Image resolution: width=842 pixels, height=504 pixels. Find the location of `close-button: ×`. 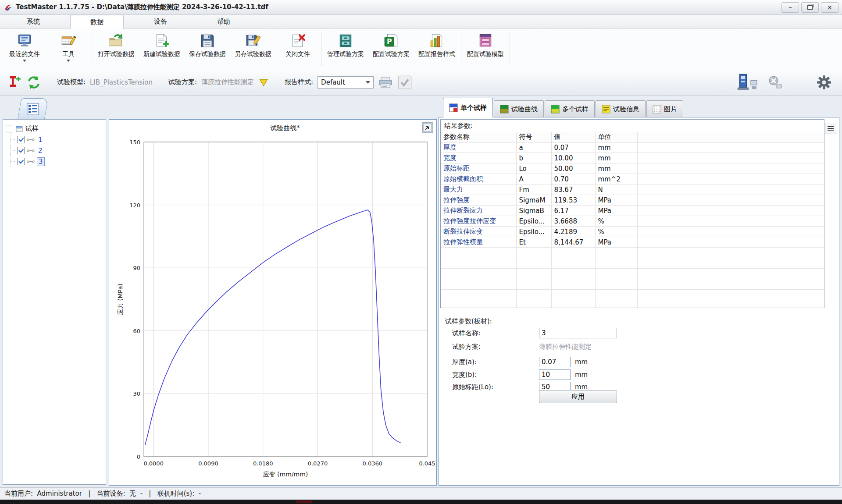

close-button: × is located at coordinates (830, 7).